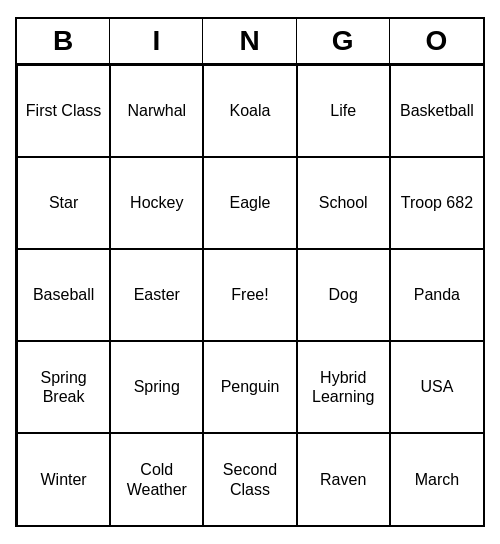 The width and height of the screenshot is (500, 544). Describe the element at coordinates (156, 387) in the screenshot. I see `bingo-cell: Spring` at that location.